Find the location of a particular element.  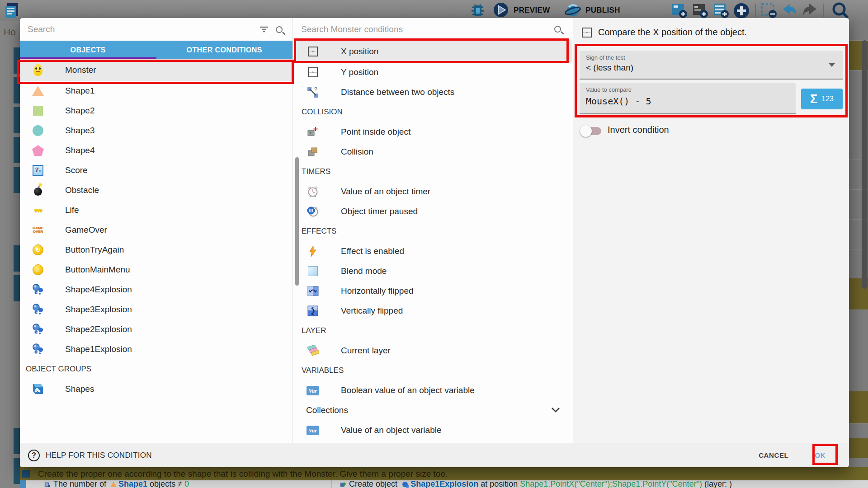

distance-icon: ? is located at coordinates (313, 92).